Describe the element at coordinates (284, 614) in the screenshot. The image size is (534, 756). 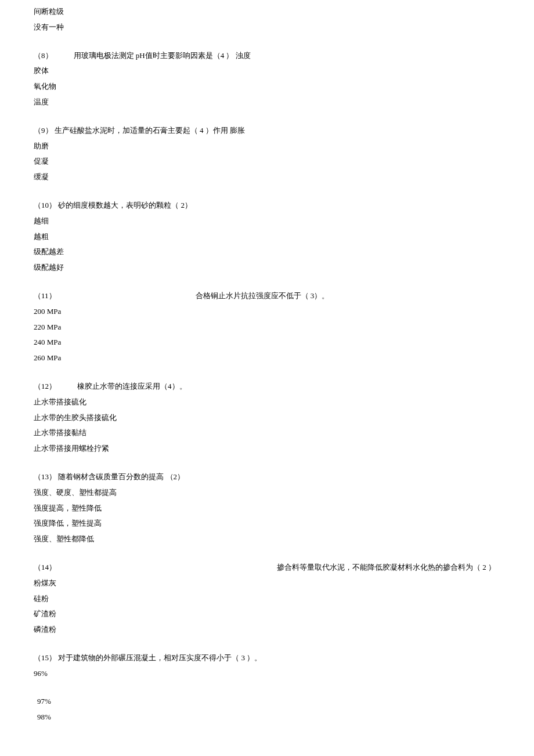
I see `option: 矿渣粉` at that location.